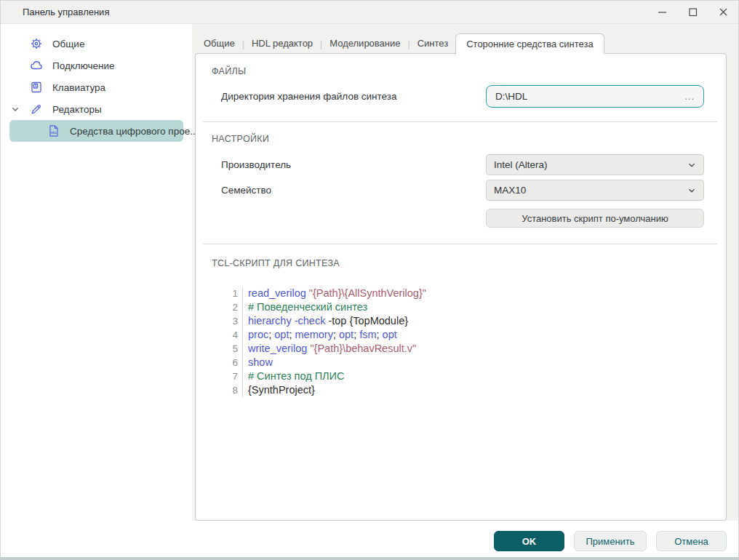 This screenshot has width=739, height=560. What do you see at coordinates (458, 307) in the screenshot?
I see `code-line: 2# Поведенческий синтез` at bounding box center [458, 307].